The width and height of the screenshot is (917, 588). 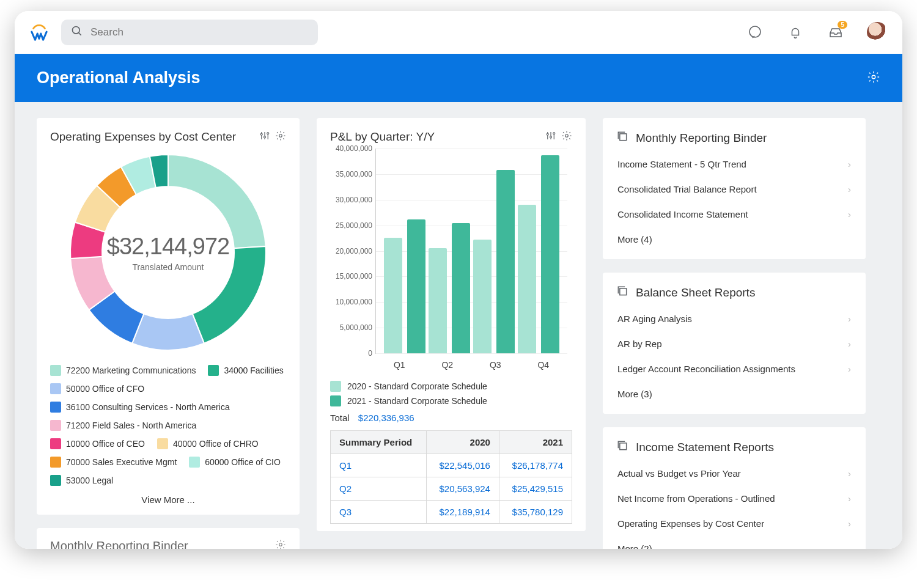 What do you see at coordinates (352, 251) in the screenshot?
I see `y-tick-label: 20,000,000` at bounding box center [352, 251].